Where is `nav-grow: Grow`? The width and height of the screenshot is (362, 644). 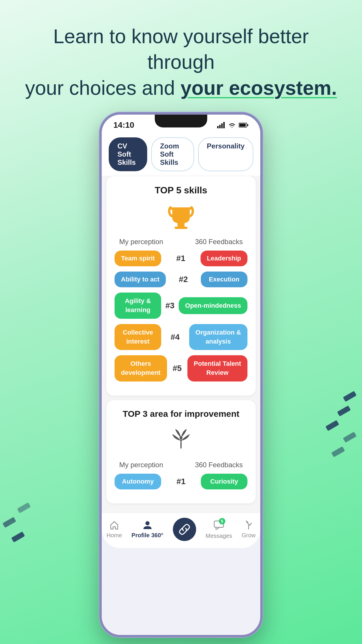 nav-grow: Grow is located at coordinates (249, 529).